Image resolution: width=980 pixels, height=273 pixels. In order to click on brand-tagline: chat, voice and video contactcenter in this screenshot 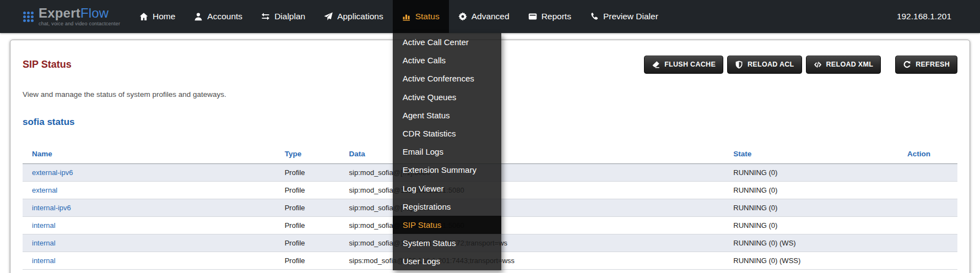, I will do `click(79, 24)`.